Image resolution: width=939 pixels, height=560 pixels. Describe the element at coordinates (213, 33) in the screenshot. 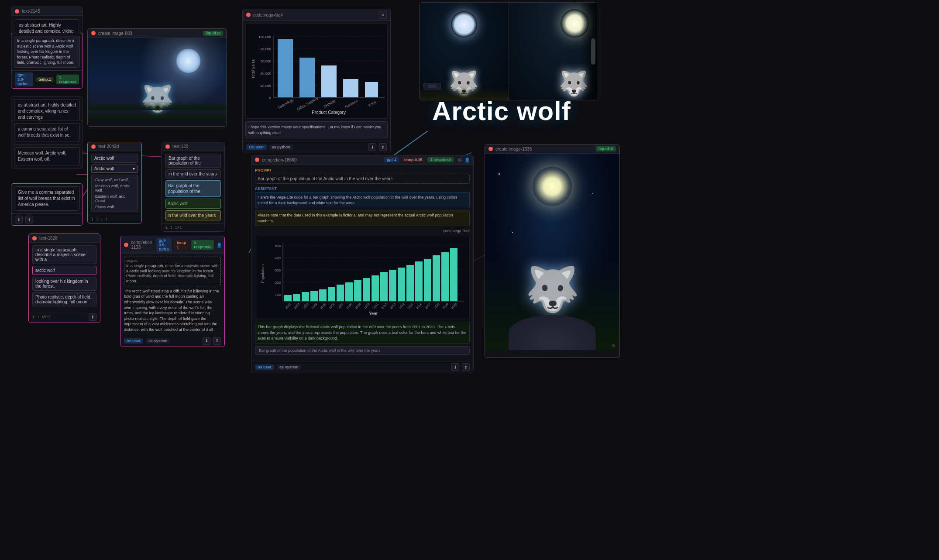

I see `liquid-badge-883: liquid10` at that location.